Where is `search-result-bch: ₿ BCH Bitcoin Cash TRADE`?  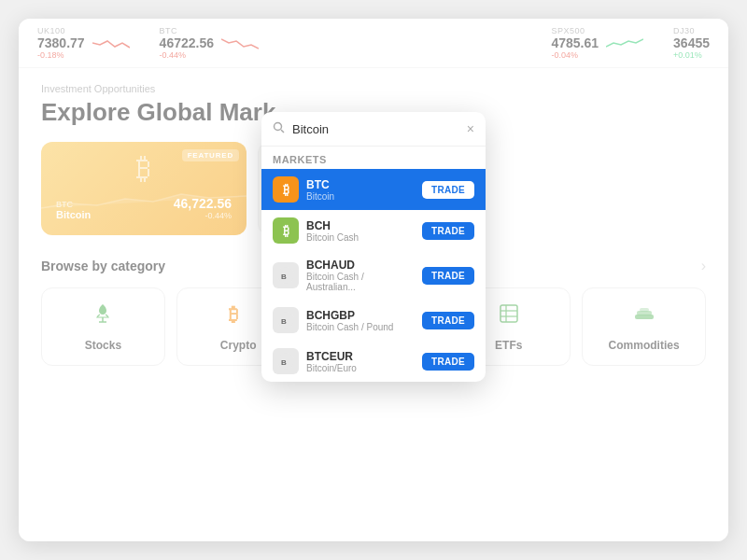 search-result-bch: ₿ BCH Bitcoin Cash TRADE is located at coordinates (374, 231).